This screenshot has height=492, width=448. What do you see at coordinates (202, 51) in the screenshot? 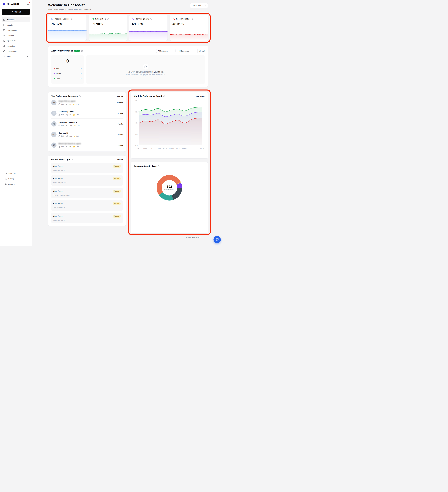
I see `active-conversations-view-all: View all` at bounding box center [202, 51].